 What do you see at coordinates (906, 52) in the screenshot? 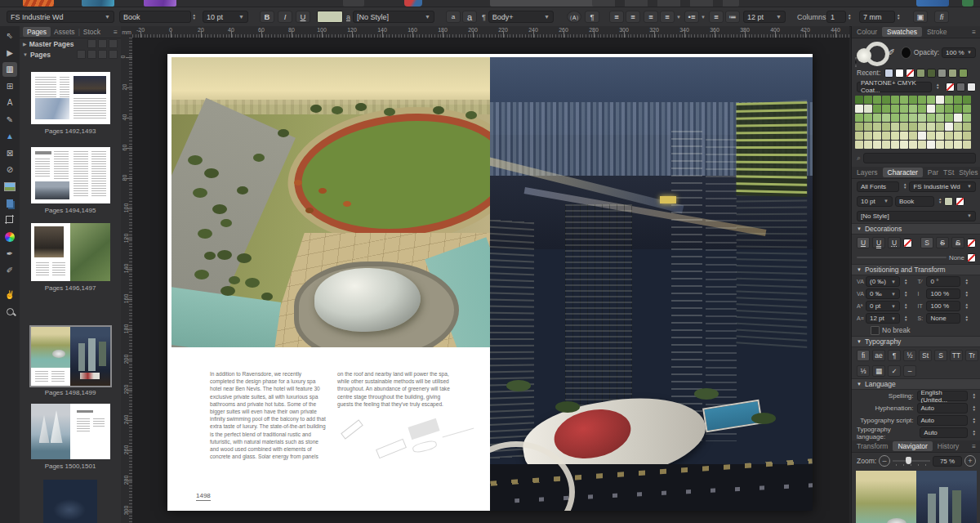
I see `picked-colour-well` at bounding box center [906, 52].